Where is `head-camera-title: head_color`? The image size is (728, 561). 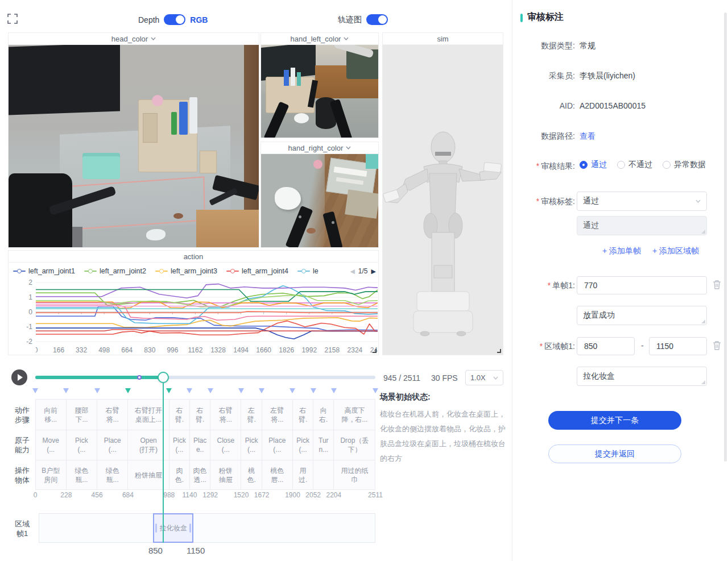 head-camera-title: head_color is located at coordinates (134, 39).